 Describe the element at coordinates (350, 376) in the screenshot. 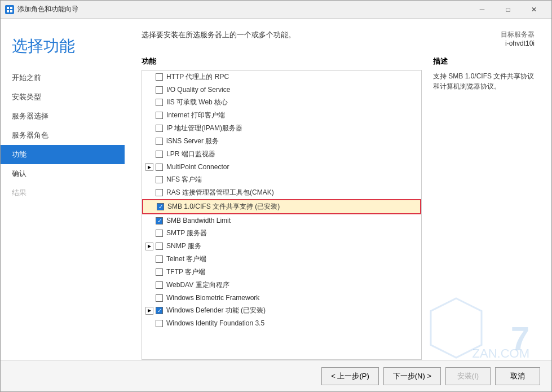

I see `prev-button: < 上一步(P)` at that location.